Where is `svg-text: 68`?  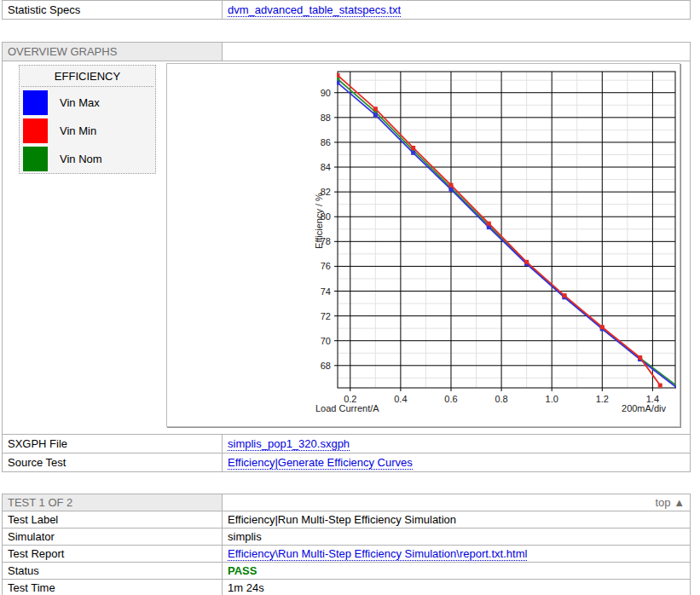 svg-text: 68 is located at coordinates (326, 366).